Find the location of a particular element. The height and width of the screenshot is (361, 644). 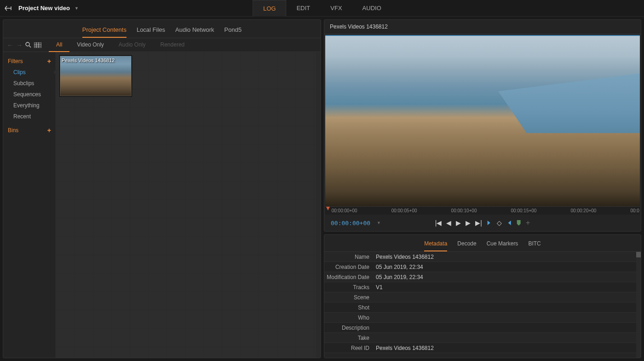

metadata-tabs: Metadata Decode Cue Markers BITC is located at coordinates (483, 243).